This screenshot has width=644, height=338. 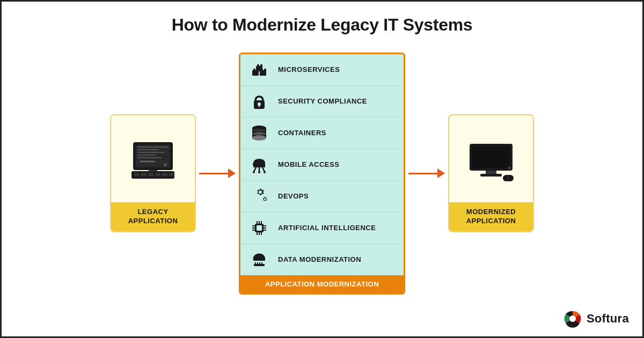 I want to click on arrow-right, so click(x=427, y=173).